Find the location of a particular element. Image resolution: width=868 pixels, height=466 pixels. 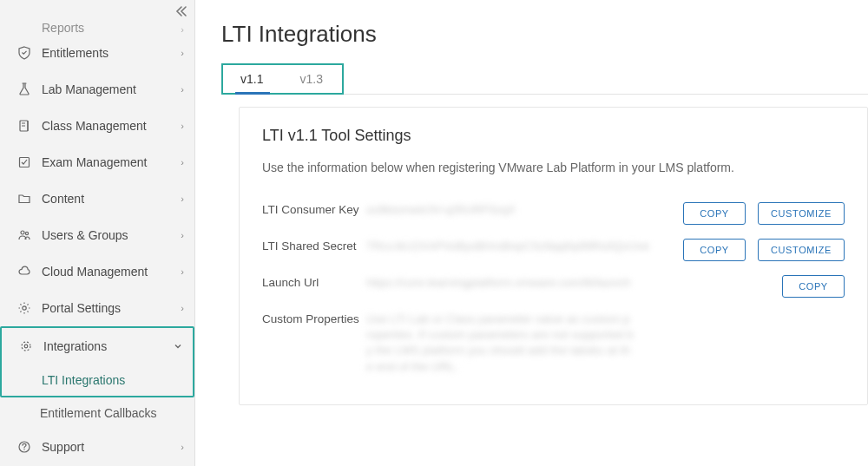

sidebar-item-label: Users & Groups is located at coordinates (107, 235).